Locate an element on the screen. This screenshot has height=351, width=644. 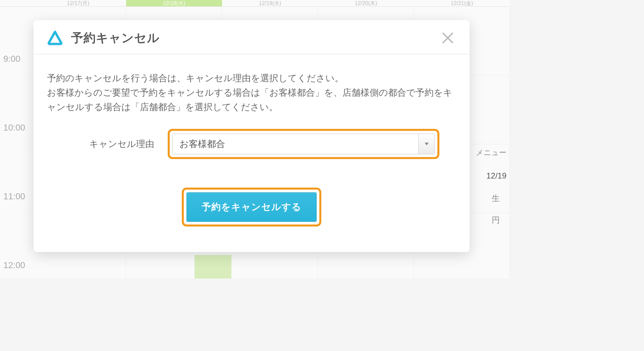
submit-row: 予約をキャンセルする is located at coordinates (252, 213).